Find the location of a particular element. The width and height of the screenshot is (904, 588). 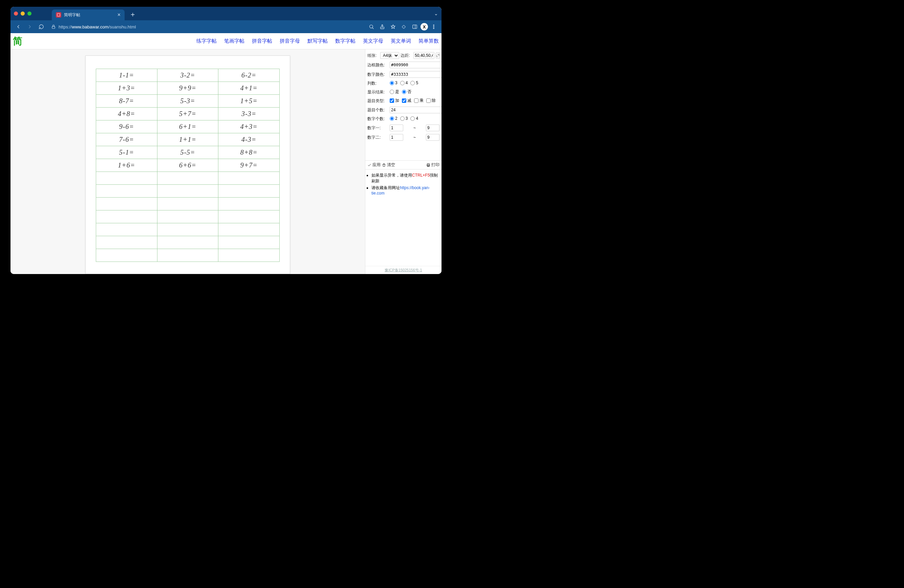

share-button is located at coordinates (382, 27).